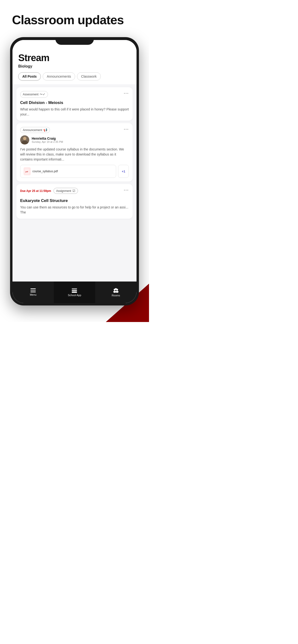 This screenshot has height=644, width=298. I want to click on attachment-pdf: pdf course_syllabus.pdf, so click(68, 171).